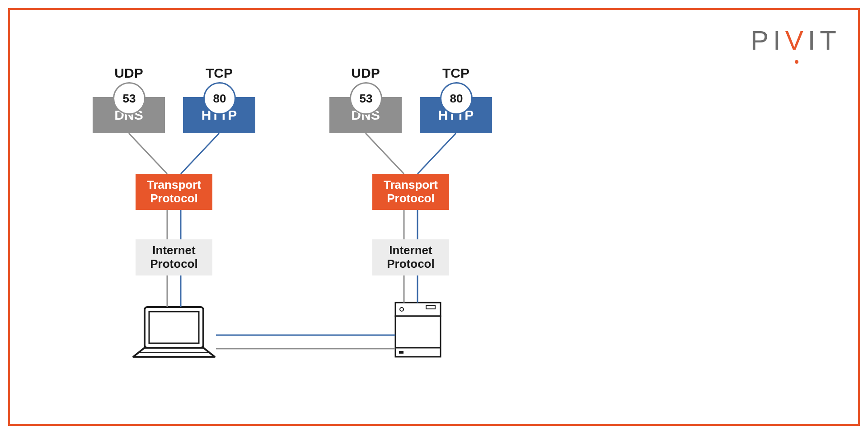 This screenshot has width=868, height=434. I want to click on dns-port-circle-left: 53, so click(129, 98).